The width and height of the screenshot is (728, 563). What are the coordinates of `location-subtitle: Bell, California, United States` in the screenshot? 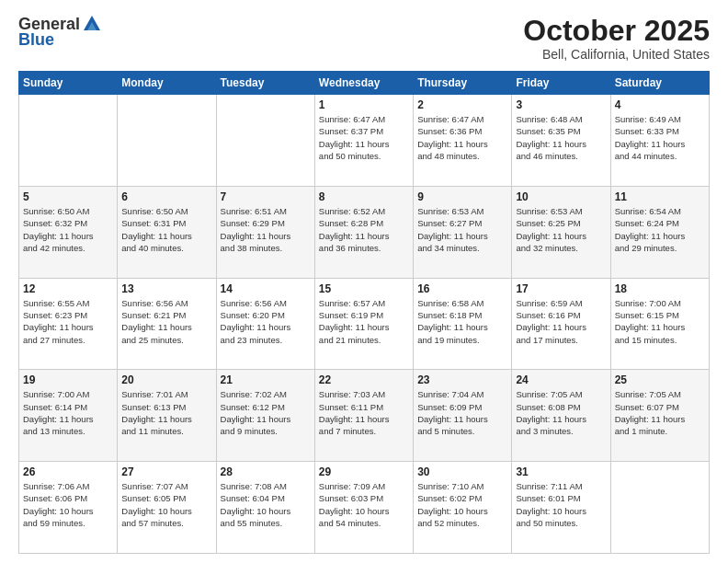 It's located at (616, 54).